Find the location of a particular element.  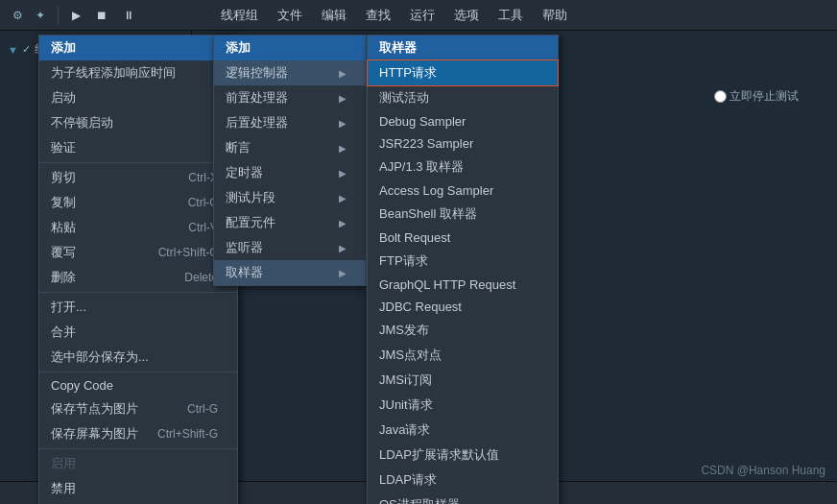

menu-item-bolt-request: Bolt Request is located at coordinates (463, 238).